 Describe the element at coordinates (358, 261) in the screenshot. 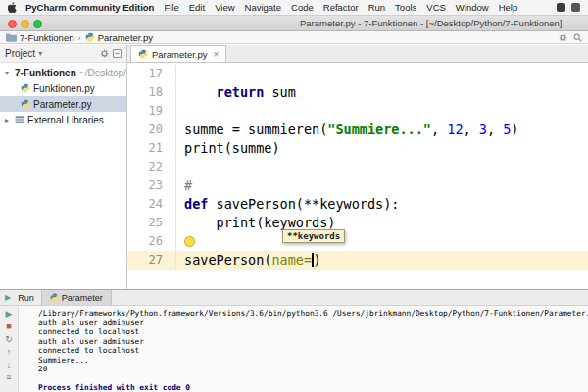

I see `code-line-27: 27savePerson(name=)` at that location.